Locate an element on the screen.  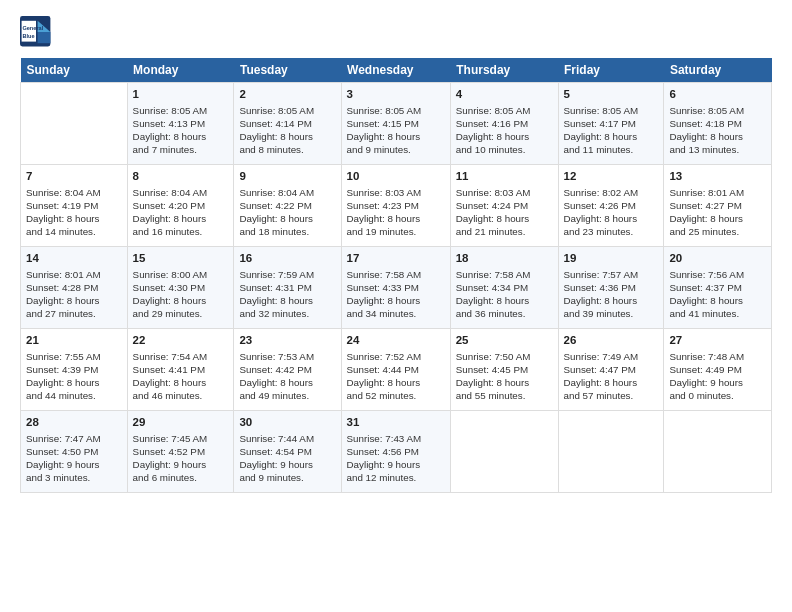
day-number: 27 is located at coordinates (718, 341).